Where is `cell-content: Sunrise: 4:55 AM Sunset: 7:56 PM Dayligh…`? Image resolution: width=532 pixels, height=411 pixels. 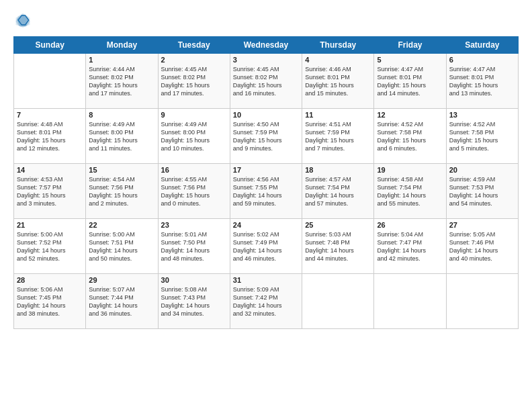 cell-content: Sunrise: 4:55 AM Sunset: 7:56 PM Dayligh… is located at coordinates (194, 192).